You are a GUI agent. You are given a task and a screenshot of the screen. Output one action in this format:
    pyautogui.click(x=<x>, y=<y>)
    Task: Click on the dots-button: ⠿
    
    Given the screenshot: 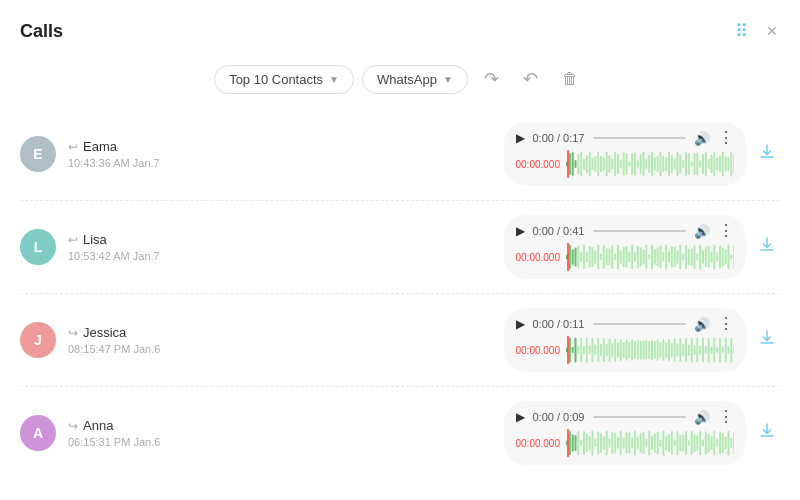 What is the action you would take?
    pyautogui.click(x=742, y=31)
    